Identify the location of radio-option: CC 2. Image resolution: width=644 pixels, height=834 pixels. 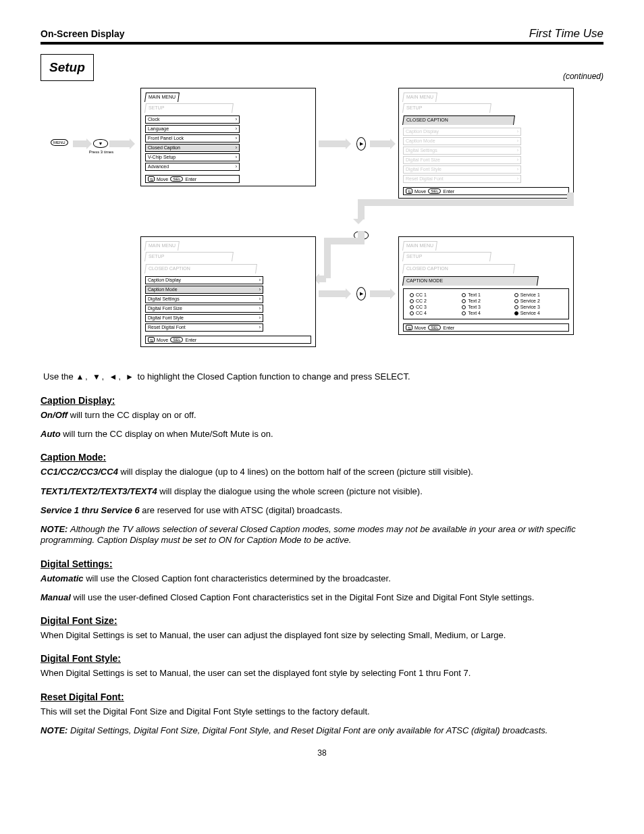
(433, 301).